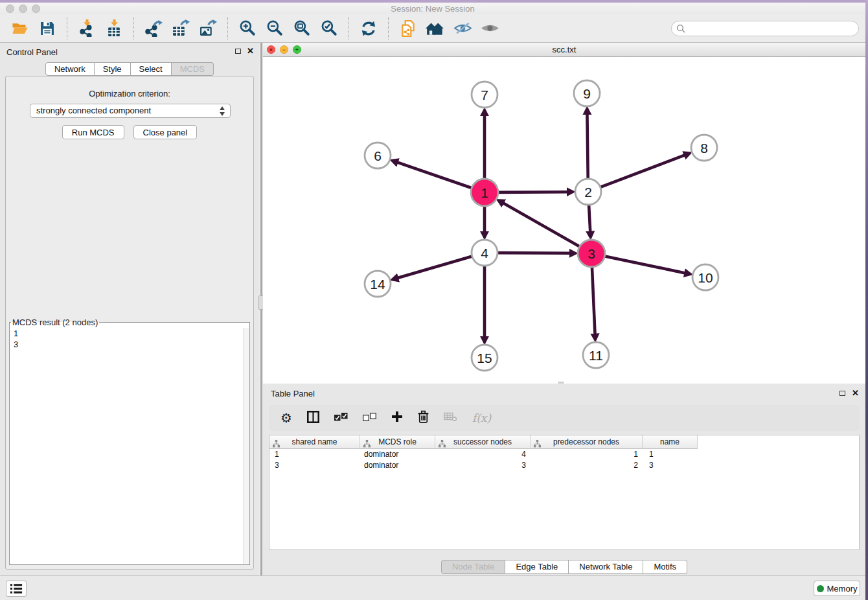 Image resolution: width=868 pixels, height=600 pixels. What do you see at coordinates (435, 29) in the screenshot?
I see `show-all-networks-button` at bounding box center [435, 29].